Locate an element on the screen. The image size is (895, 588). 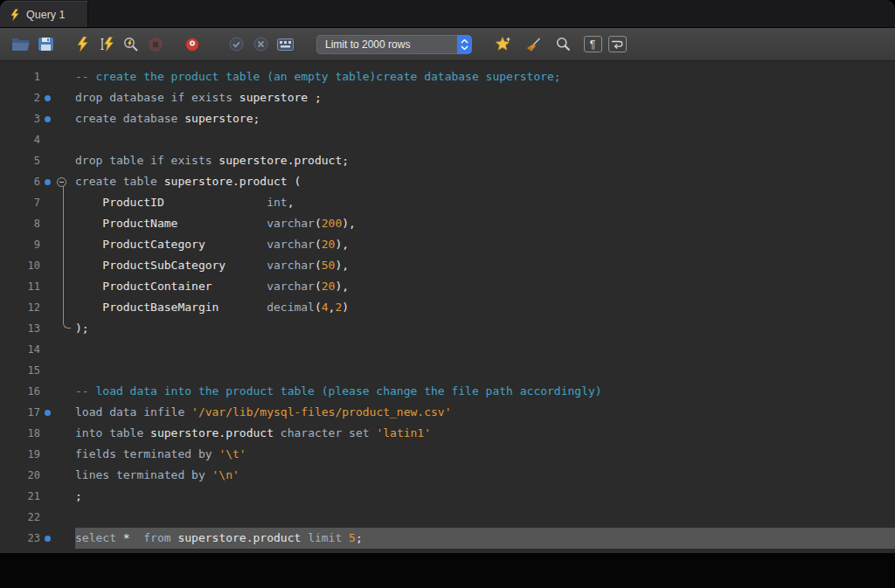
code-text: ); is located at coordinates (485, 329).